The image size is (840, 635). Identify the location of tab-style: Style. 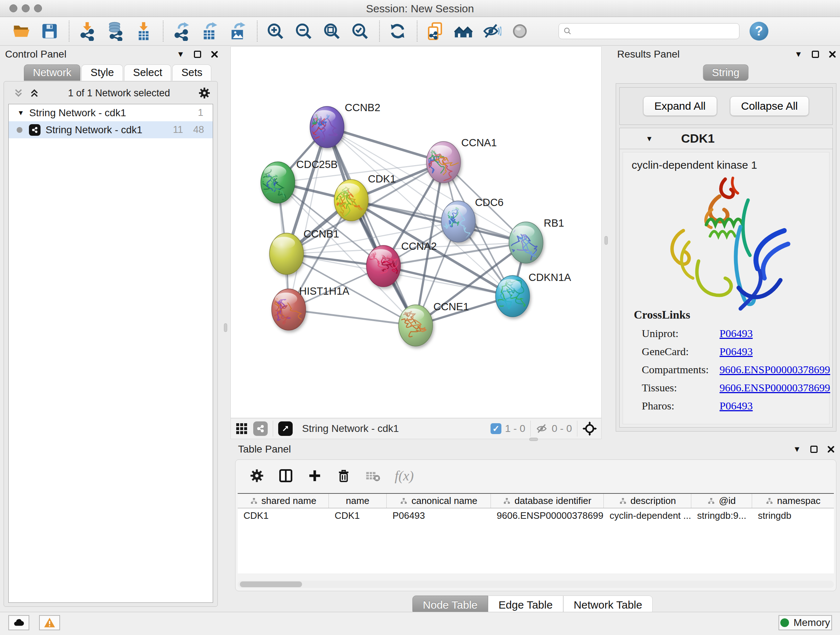
(102, 73).